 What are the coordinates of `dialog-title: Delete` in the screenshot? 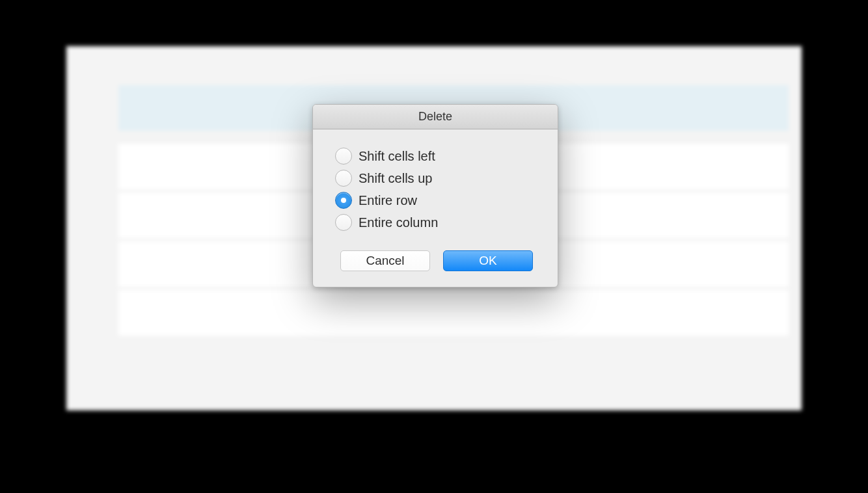 It's located at (435, 117).